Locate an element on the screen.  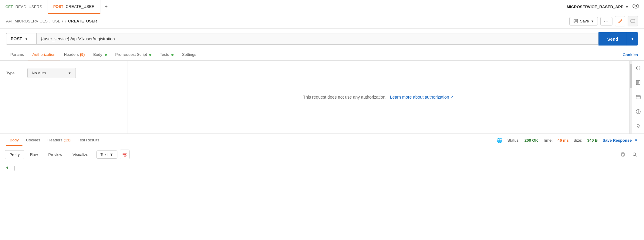
save-icon is located at coordinates (576, 21).